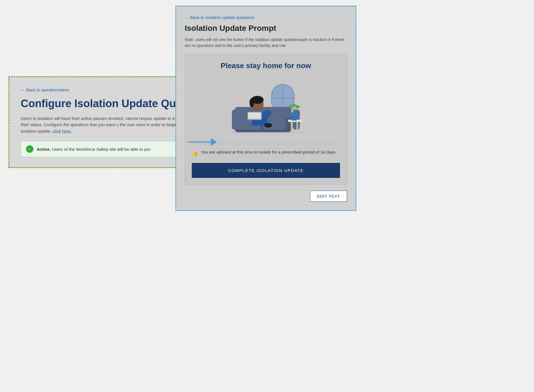  Describe the element at coordinates (266, 170) in the screenshot. I see `complete-isolation-update-button: COMPLETE ISOLATION UPDATE` at that location.